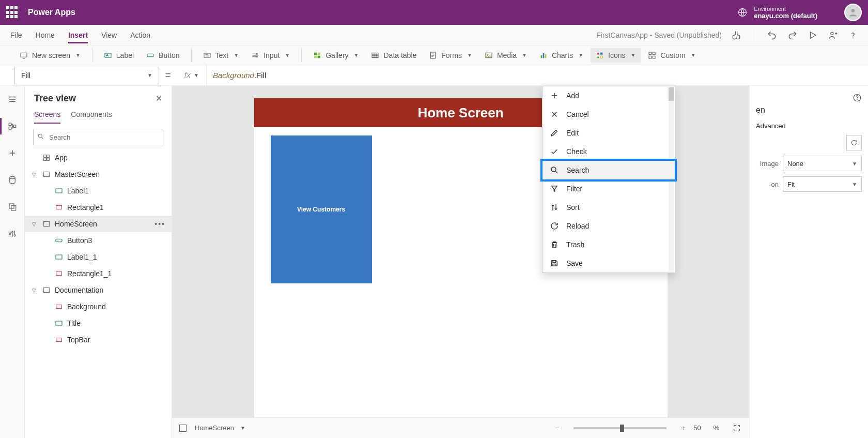 The width and height of the screenshot is (868, 438). Describe the element at coordinates (609, 170) in the screenshot. I see `icons-menu-search: Search` at that location.